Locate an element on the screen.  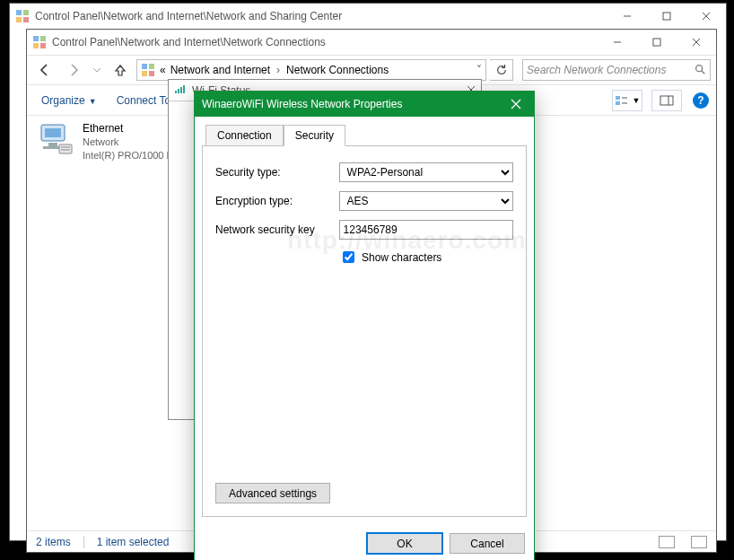
refresh-button is located at coordinates (502, 70).